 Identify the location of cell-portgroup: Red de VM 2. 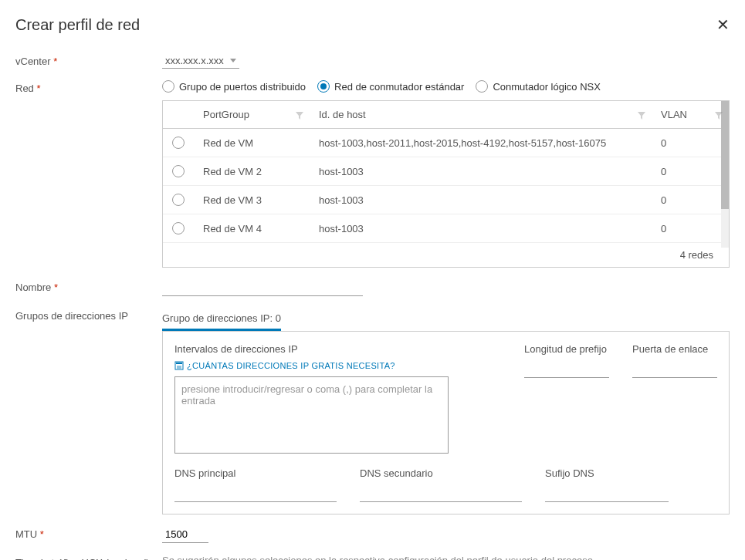
(252, 171).